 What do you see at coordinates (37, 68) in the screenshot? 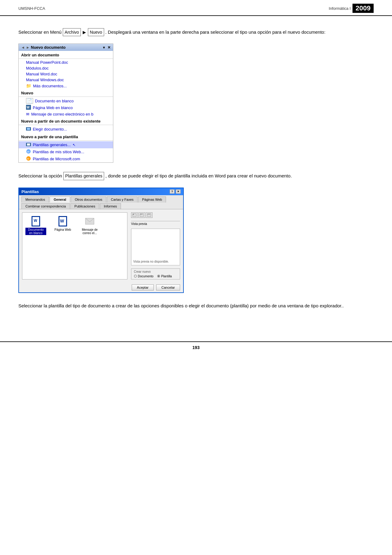
I see `item-modulos-text: Módulos.doc` at bounding box center [37, 68].